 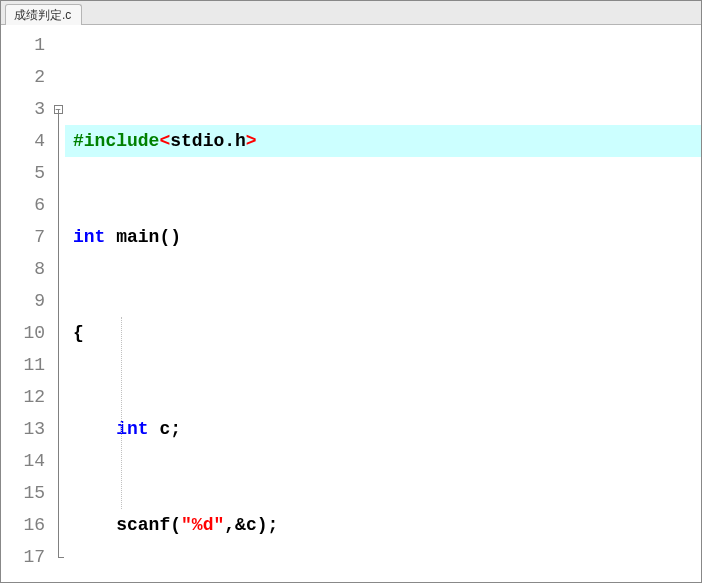 What do you see at coordinates (26, 141) in the screenshot?
I see `line-number: 4` at bounding box center [26, 141].